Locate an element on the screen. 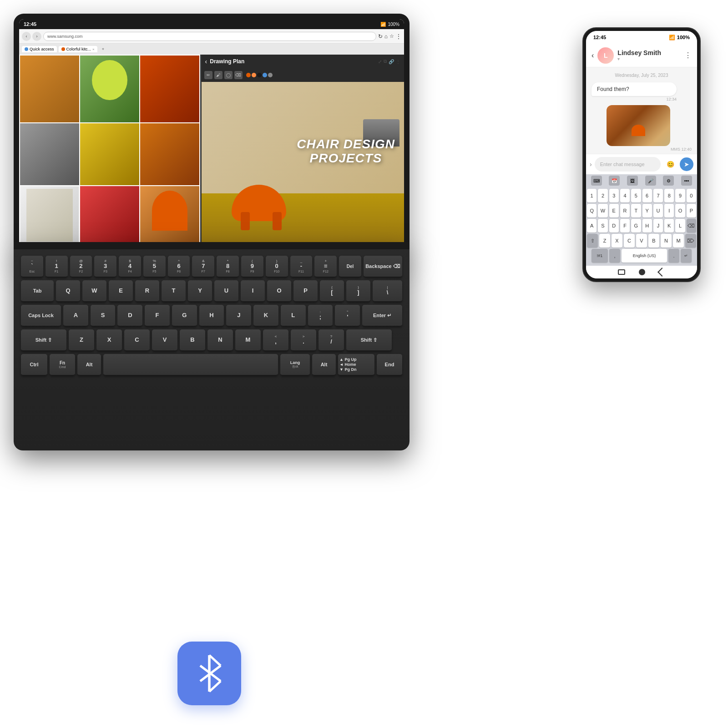  browser-address-bar: www.samsung.com is located at coordinates (210, 36).